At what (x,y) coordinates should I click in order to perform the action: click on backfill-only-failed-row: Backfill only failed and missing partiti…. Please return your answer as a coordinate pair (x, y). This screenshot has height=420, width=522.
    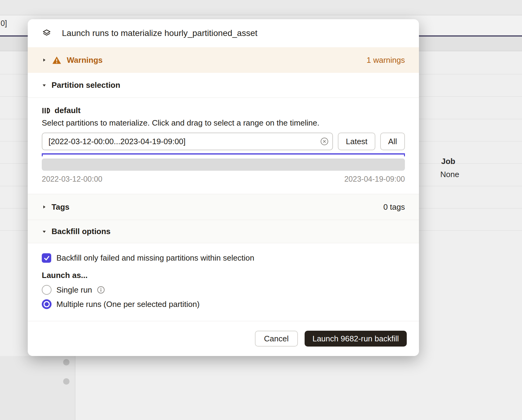
    Looking at the image, I should click on (223, 258).